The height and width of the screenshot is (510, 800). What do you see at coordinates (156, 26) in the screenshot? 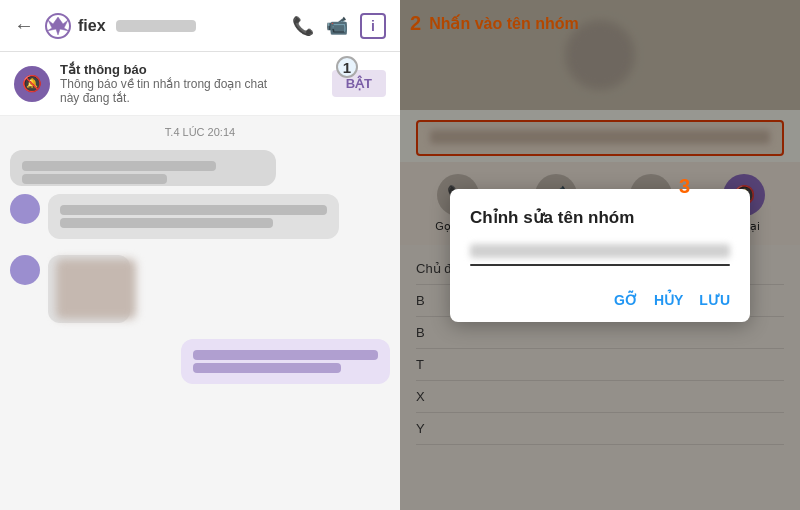
I see `contact-name-blurred` at bounding box center [156, 26].